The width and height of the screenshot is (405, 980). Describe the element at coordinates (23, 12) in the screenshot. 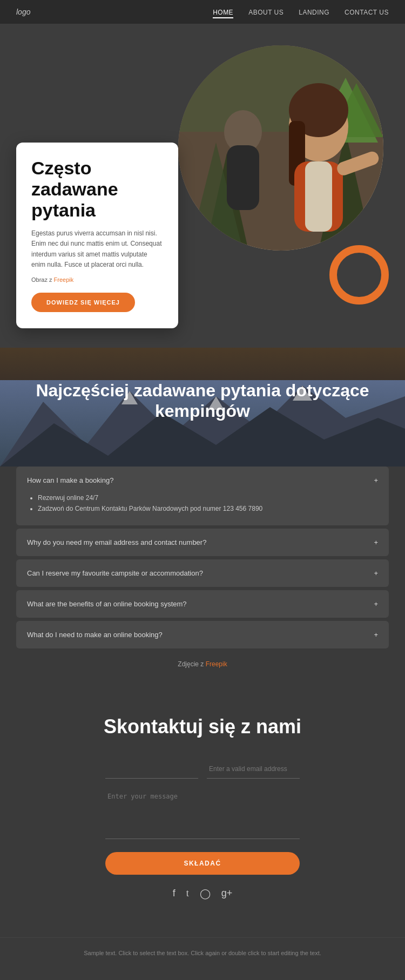

I see `nav-logo: logo` at that location.